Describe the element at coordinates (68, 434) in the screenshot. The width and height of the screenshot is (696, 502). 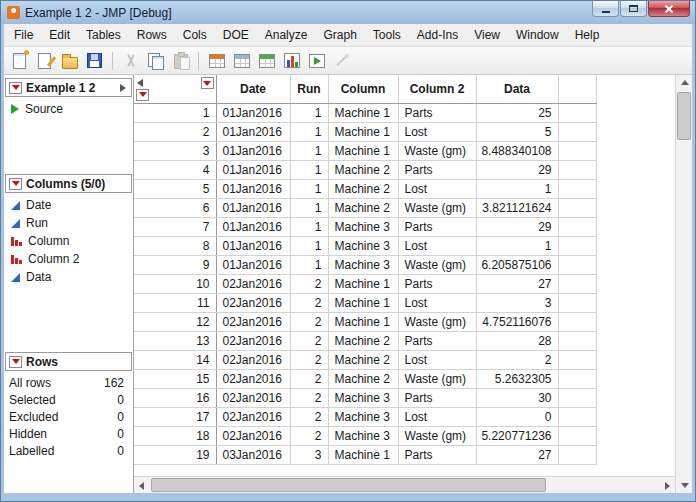
I see `rows-stat-hidden: Hidden0` at that location.